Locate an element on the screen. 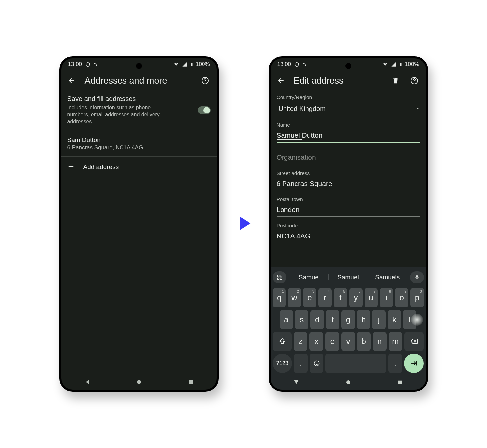 Image resolution: width=487 pixels, height=448 pixels. key-p: p0 is located at coordinates (417, 298).